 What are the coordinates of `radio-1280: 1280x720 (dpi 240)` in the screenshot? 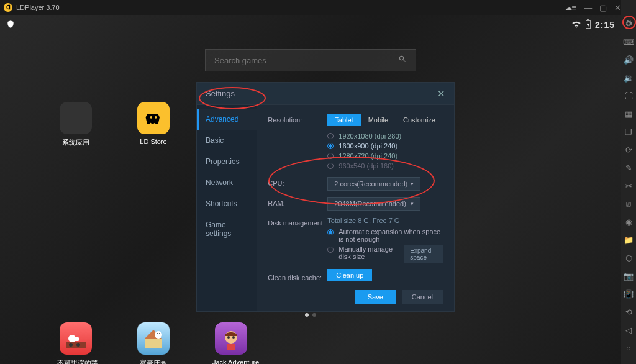 It's located at (385, 156).